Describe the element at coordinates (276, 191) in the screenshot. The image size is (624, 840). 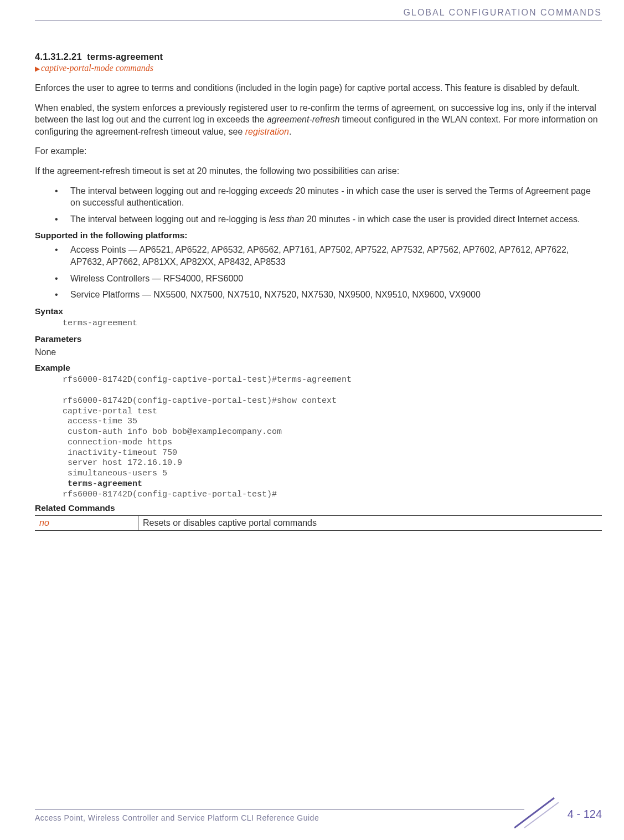
I see `text-em: exceeds` at that location.